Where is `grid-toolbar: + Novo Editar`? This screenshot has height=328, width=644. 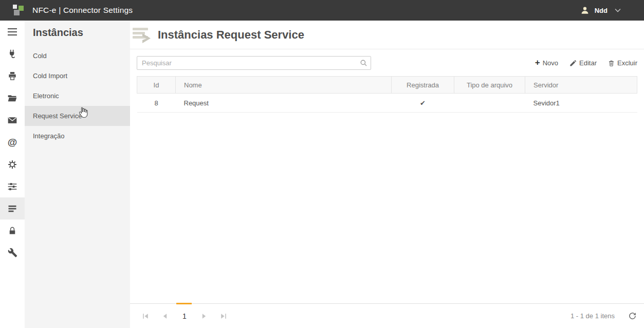
grid-toolbar: + Novo Editar is located at coordinates (387, 63).